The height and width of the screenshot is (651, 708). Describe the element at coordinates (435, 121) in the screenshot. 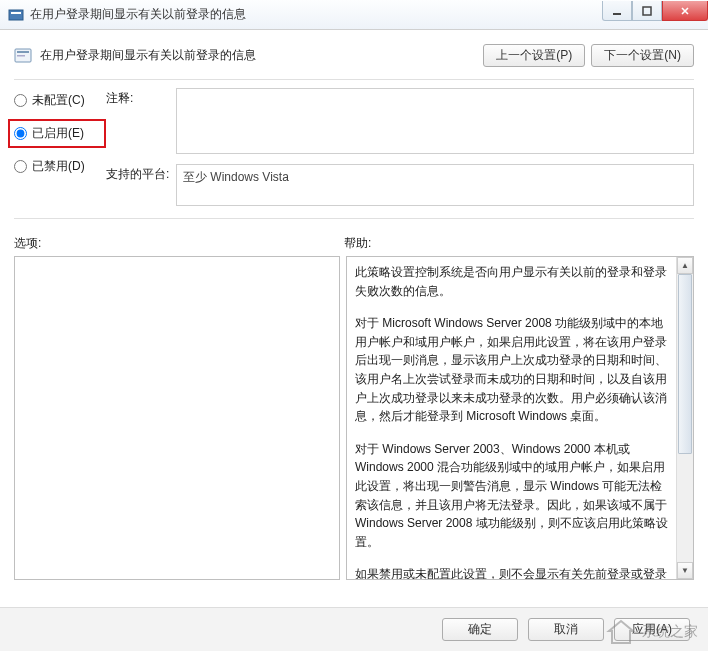

I see `comment-textarea` at that location.